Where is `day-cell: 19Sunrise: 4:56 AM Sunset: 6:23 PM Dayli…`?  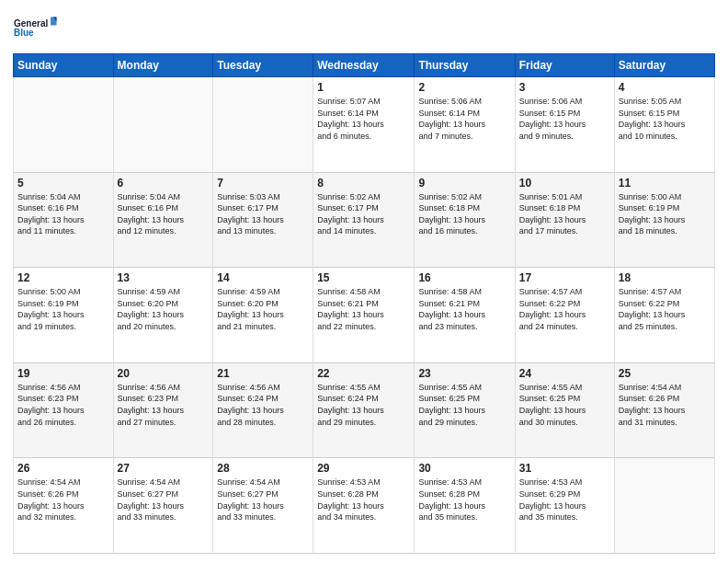
day-cell: 19Sunrise: 4:56 AM Sunset: 6:23 PM Dayli… is located at coordinates (64, 410).